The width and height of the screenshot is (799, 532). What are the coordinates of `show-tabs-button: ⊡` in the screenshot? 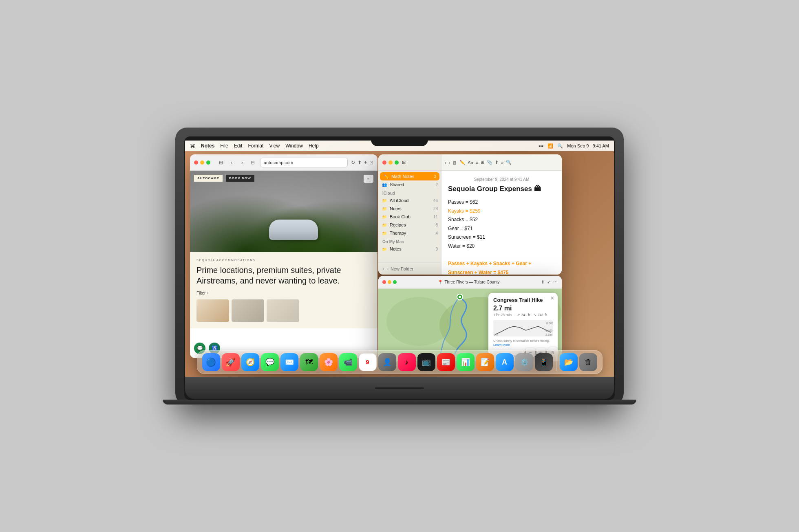 It's located at (371, 163).